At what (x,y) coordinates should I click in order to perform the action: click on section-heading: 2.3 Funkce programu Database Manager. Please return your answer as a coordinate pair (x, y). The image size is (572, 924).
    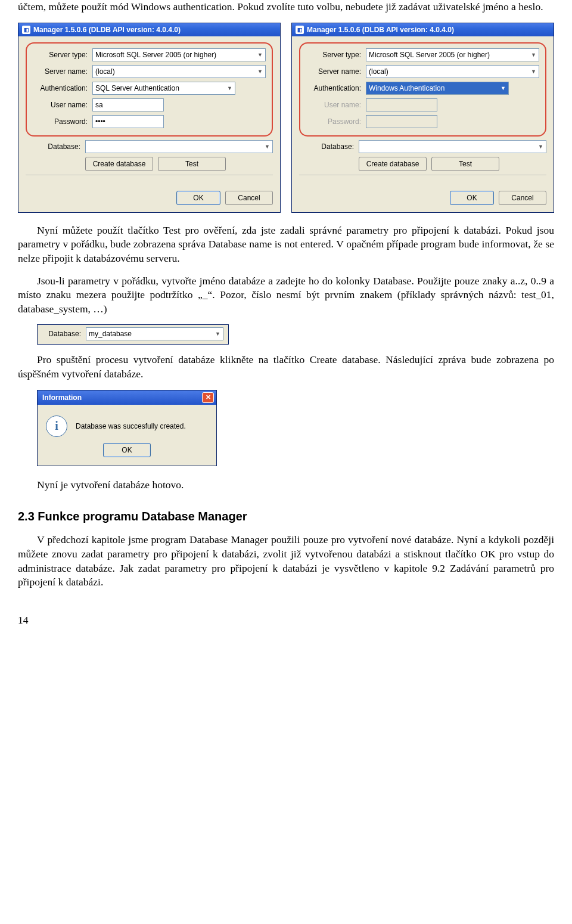
    Looking at the image, I should click on (286, 516).